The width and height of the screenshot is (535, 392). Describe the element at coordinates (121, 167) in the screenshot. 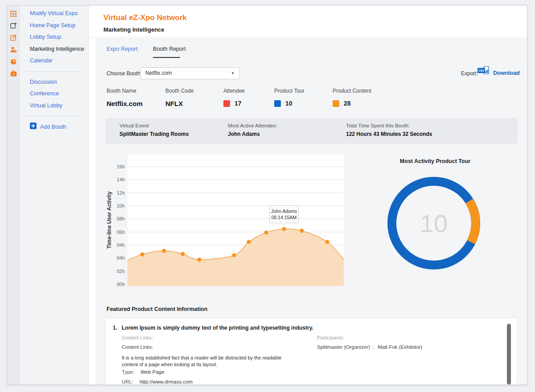

I see `y-tick-label: 16h` at that location.